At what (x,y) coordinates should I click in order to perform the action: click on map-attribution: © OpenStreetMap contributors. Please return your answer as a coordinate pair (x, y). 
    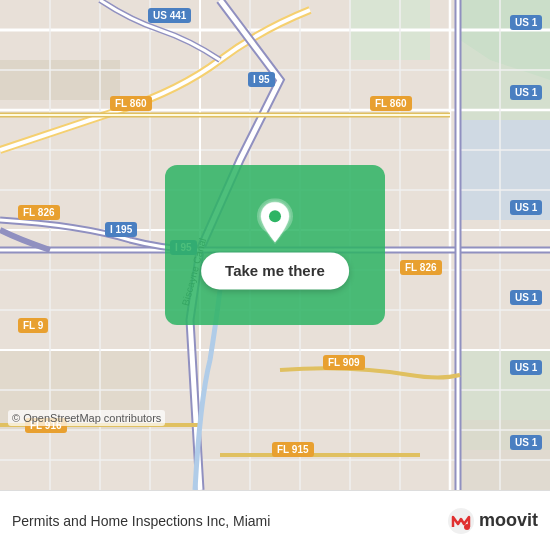
    Looking at the image, I should click on (86, 418).